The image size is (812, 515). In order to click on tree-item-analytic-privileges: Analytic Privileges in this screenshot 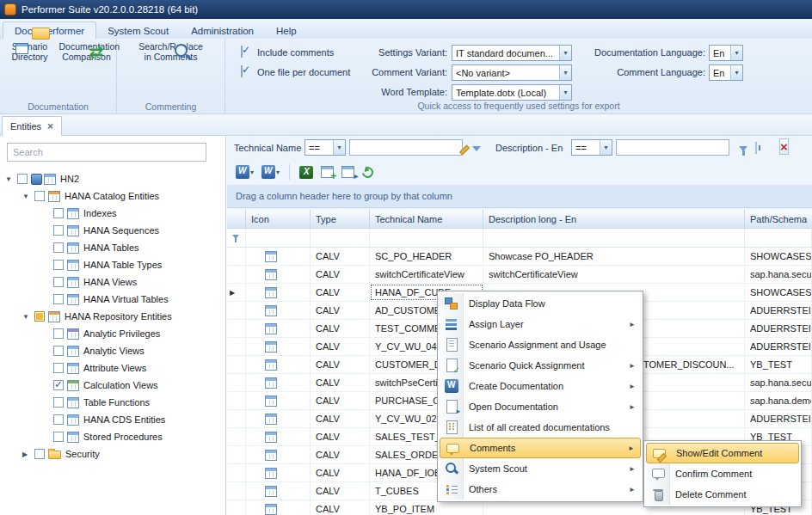, I will do `click(113, 334)`.